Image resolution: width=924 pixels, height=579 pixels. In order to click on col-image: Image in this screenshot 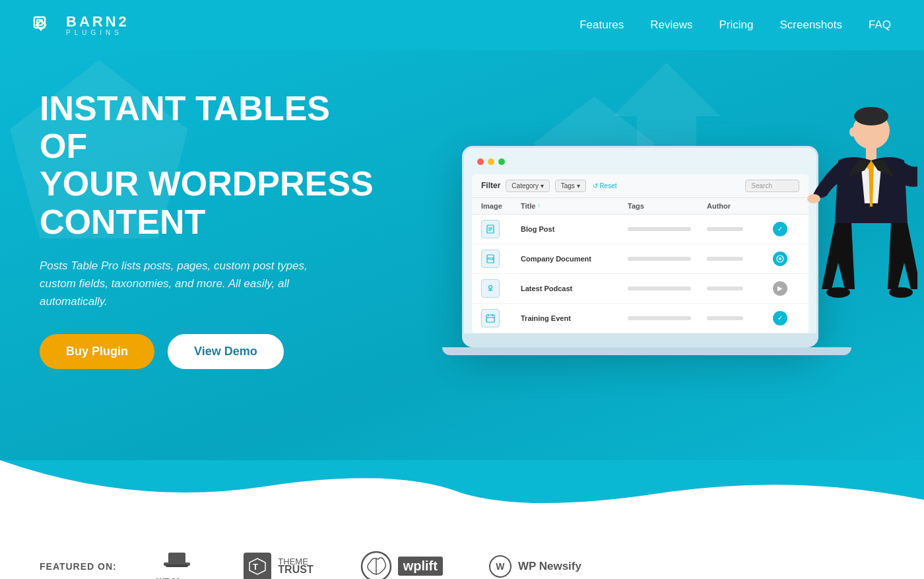, I will do `click(501, 206)`.